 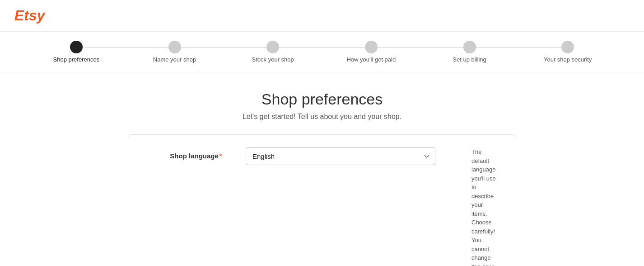 I want to click on shop-language-input-col: English French German Spanish Japanese C…, so click(x=341, y=157).